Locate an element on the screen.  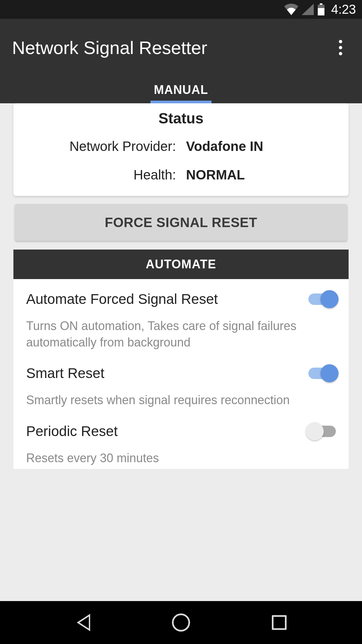
status-card-title: Status is located at coordinates (181, 118).